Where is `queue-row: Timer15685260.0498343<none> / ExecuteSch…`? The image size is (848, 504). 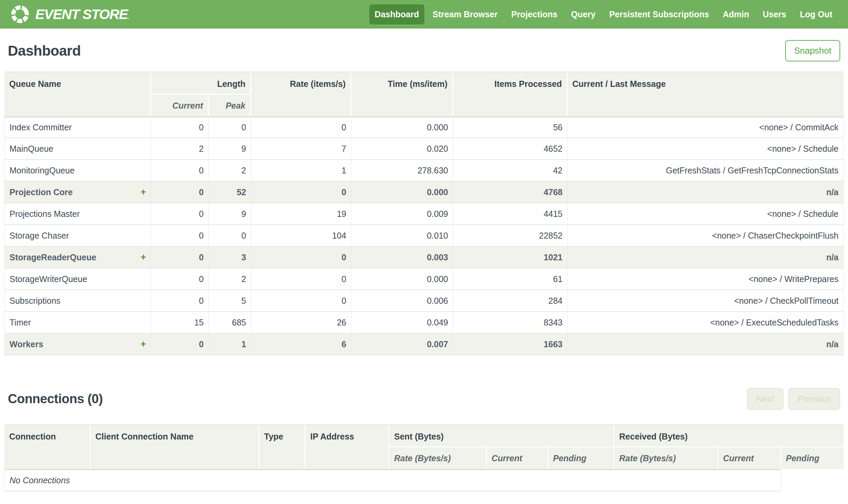
queue-row: Timer15685260.0498343<none> / ExecuteSch… is located at coordinates (424, 323).